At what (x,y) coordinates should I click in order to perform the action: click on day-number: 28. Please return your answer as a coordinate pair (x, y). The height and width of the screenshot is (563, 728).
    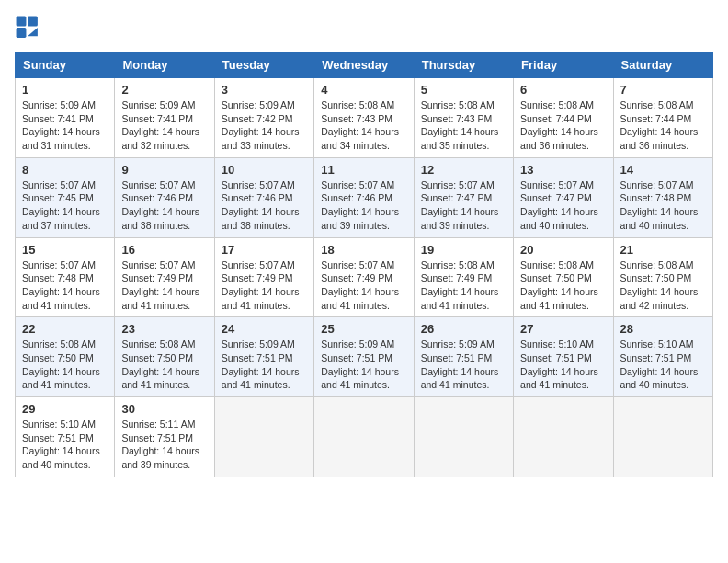
    Looking at the image, I should click on (664, 329).